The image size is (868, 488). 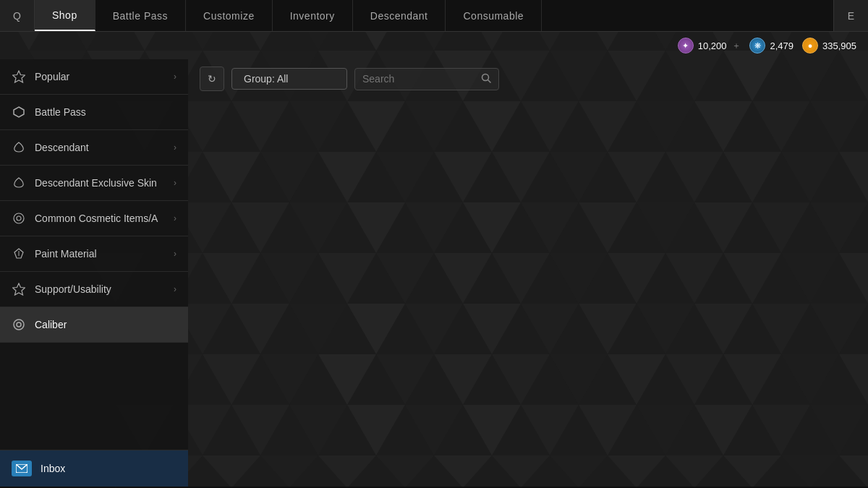 I want to click on paint-material-icon, so click(x=19, y=254).